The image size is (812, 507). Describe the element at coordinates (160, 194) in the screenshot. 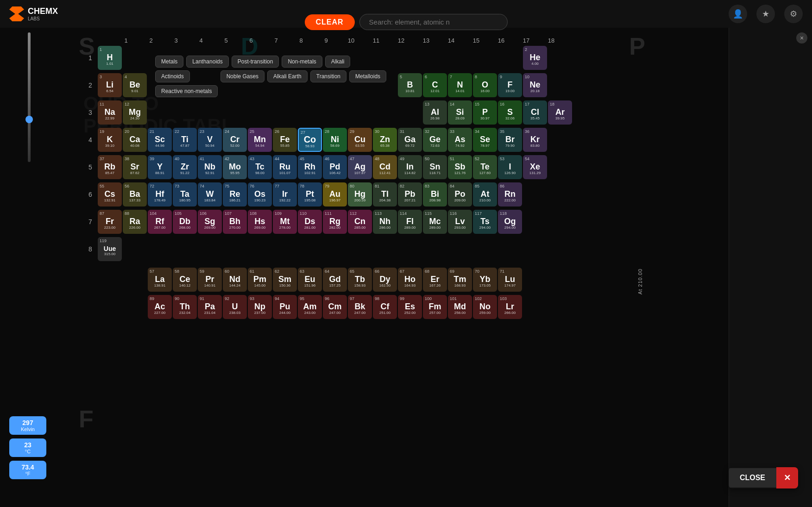

I see `element-Hf: 72 Hf 178.49` at that location.